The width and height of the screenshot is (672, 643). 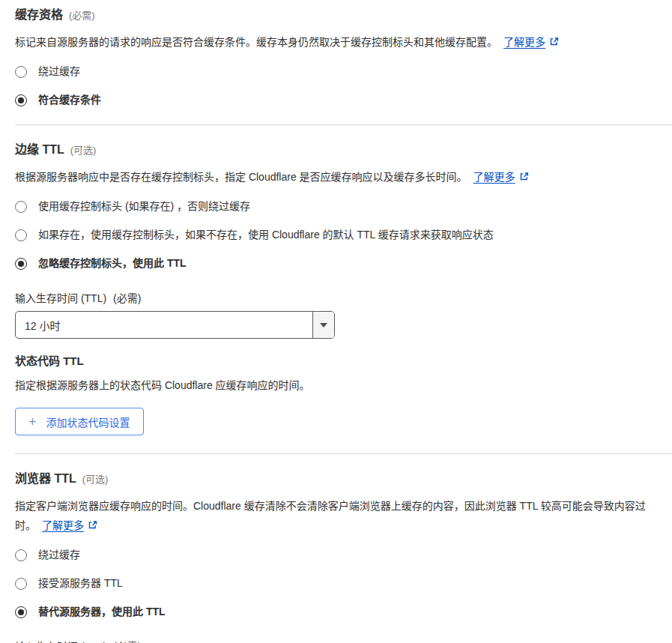 I want to click on radio-option-cache-control-or-default-ttl: 如果存在，使用缓存控制标头，如果不存在，使用 Cloudflare 的默认 TT…, so click(x=337, y=235).